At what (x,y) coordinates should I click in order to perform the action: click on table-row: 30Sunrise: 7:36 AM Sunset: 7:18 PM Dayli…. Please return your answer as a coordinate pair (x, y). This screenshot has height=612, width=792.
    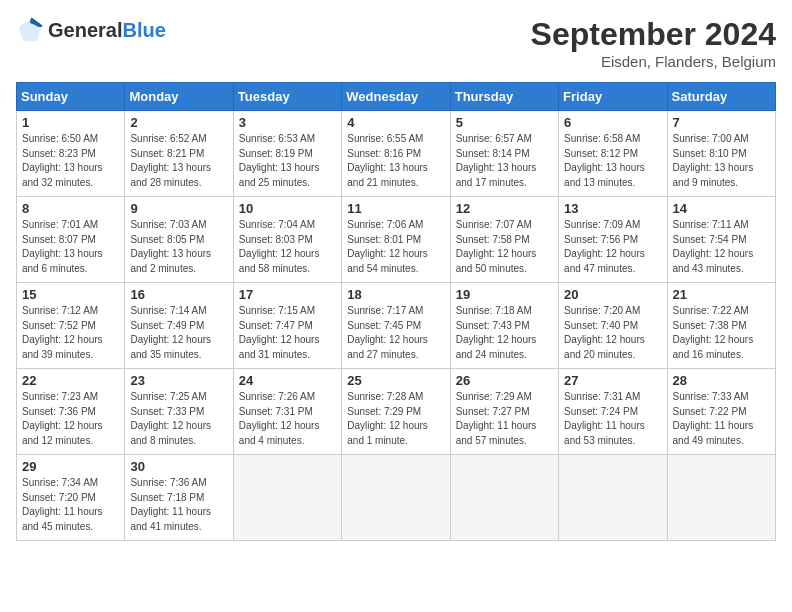
    Looking at the image, I should click on (179, 498).